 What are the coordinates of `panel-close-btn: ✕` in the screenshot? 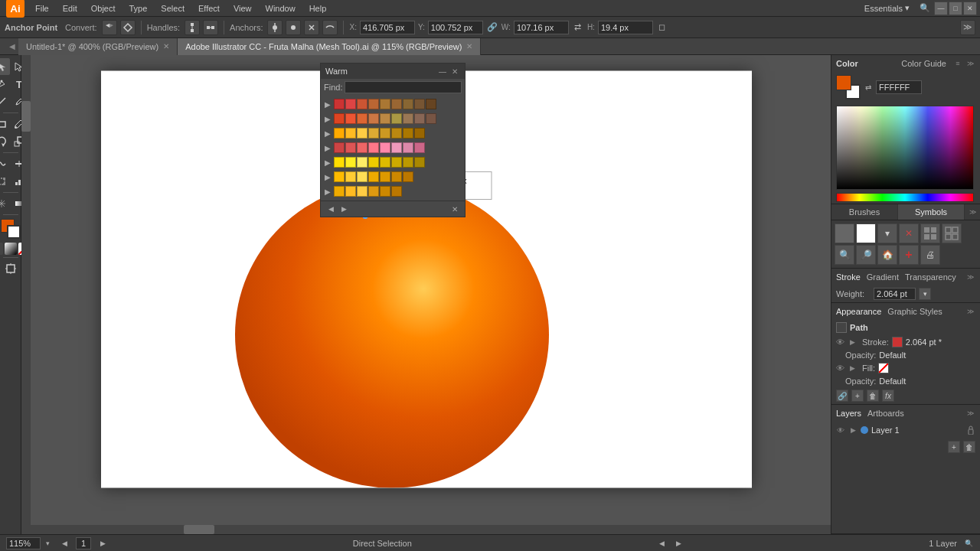 It's located at (455, 209).